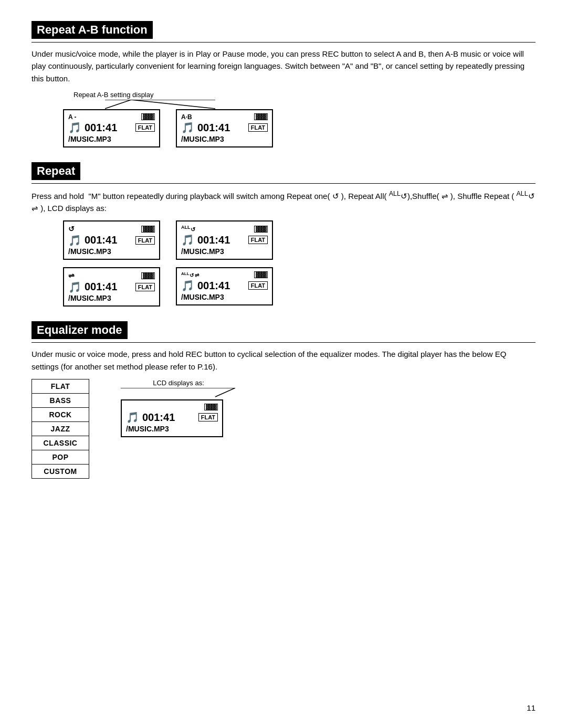 The width and height of the screenshot is (567, 728). What do you see at coordinates (75, 240) in the screenshot?
I see `note-icon-3: 🎵` at bounding box center [75, 240].